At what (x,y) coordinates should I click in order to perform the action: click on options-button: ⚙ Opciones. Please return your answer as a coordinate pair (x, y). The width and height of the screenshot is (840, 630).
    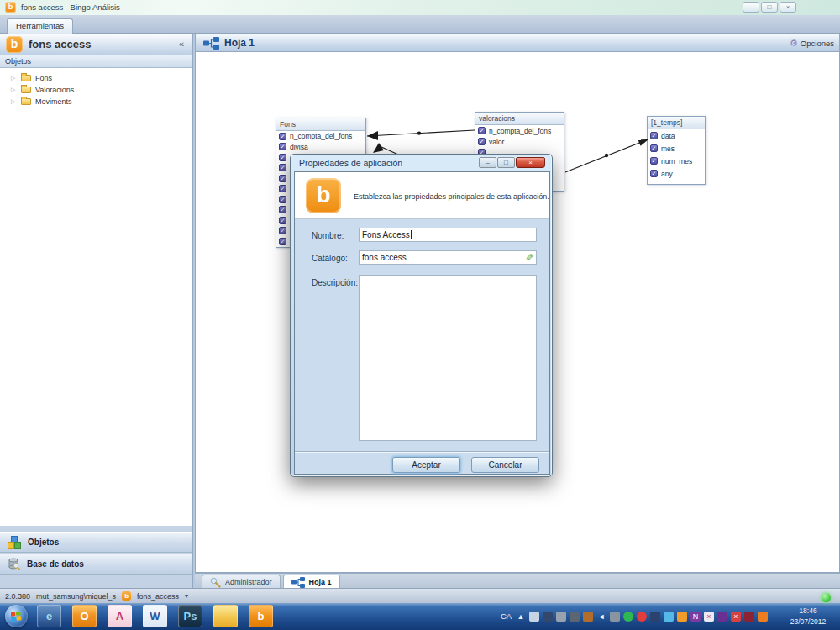
    Looking at the image, I should click on (811, 43).